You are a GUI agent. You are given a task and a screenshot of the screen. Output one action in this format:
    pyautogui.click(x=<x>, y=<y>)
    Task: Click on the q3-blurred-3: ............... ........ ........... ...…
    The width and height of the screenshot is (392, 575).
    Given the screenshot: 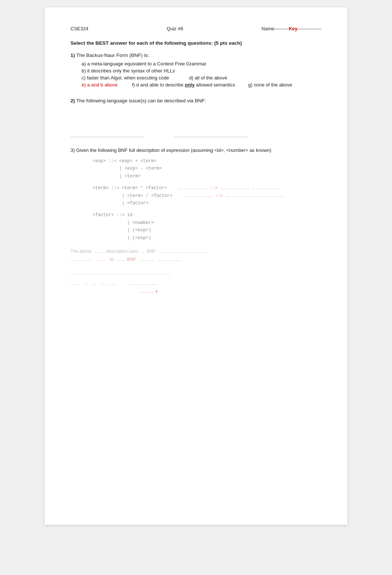 What is the action you would take?
    pyautogui.click(x=196, y=273)
    